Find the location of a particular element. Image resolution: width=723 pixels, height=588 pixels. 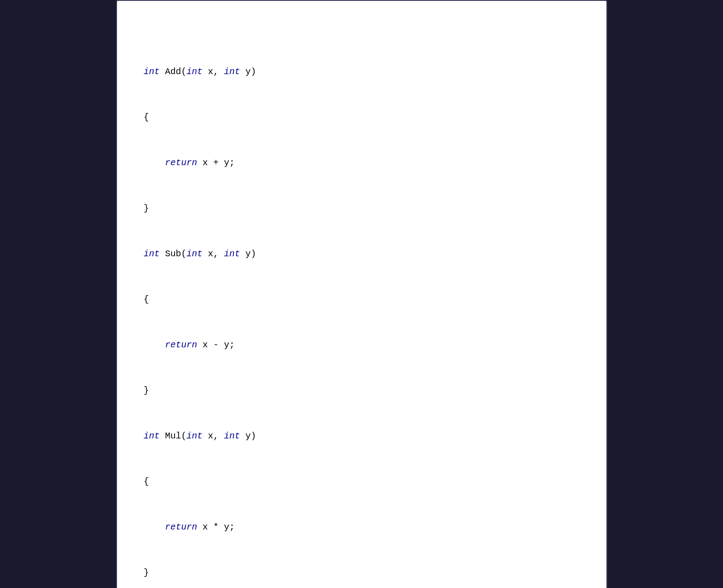

line-4: } is located at coordinates (362, 209).